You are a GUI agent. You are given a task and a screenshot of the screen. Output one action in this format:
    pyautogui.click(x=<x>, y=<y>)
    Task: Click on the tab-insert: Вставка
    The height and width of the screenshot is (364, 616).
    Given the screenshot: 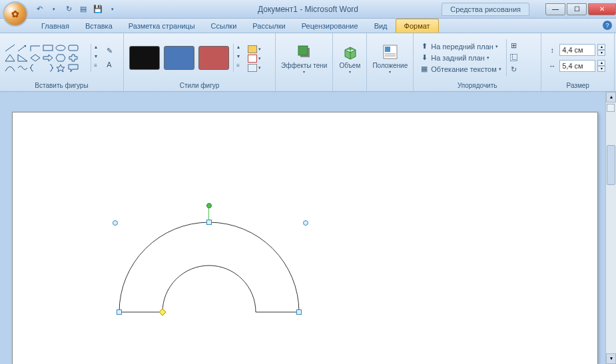 What is the action you would take?
    pyautogui.click(x=99, y=26)
    